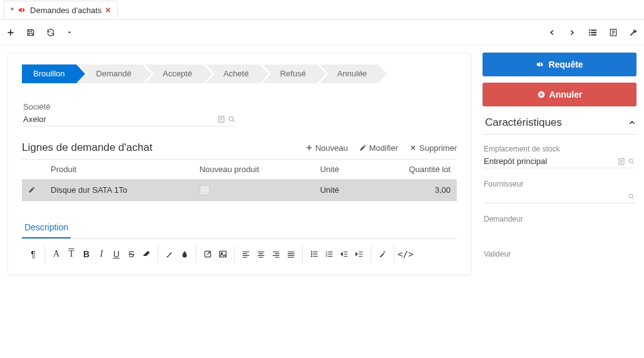 This screenshot has width=644, height=358. Describe the element at coordinates (185, 254) in the screenshot. I see `tint-icon` at that location.